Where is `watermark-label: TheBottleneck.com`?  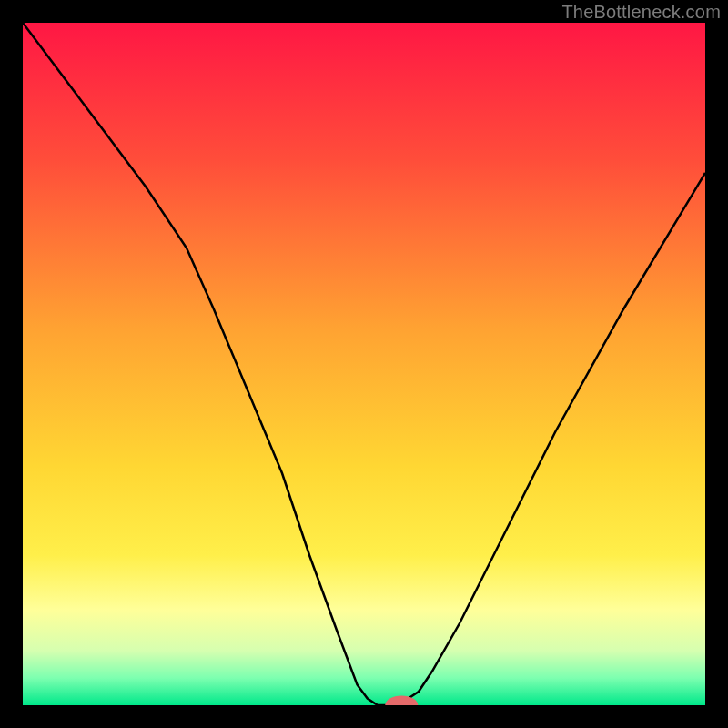
watermark-label: TheBottleneck.com is located at coordinates (641, 13).